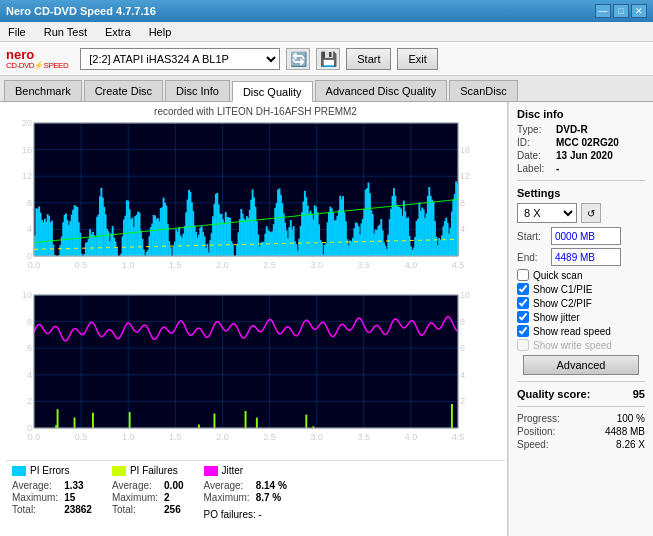  Describe the element at coordinates (536, 432) in the screenshot. I see `position-label: Position:` at that location.